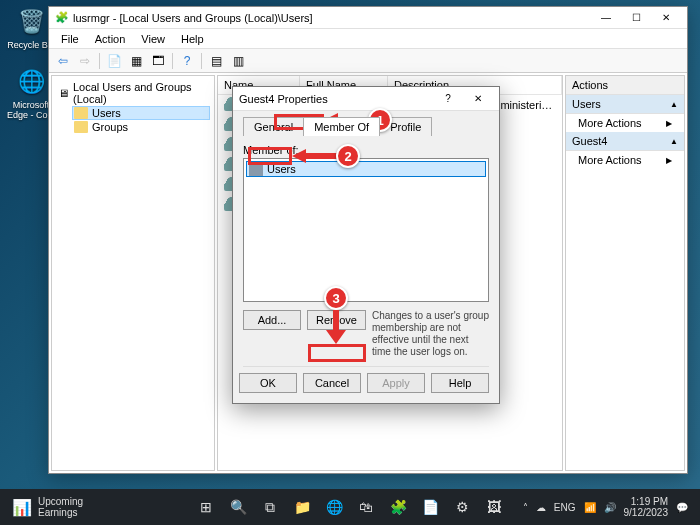  What do you see at coordinates (625, 104) in the screenshot?
I see `actions-group-users: Users ▲` at bounding box center [625, 104].